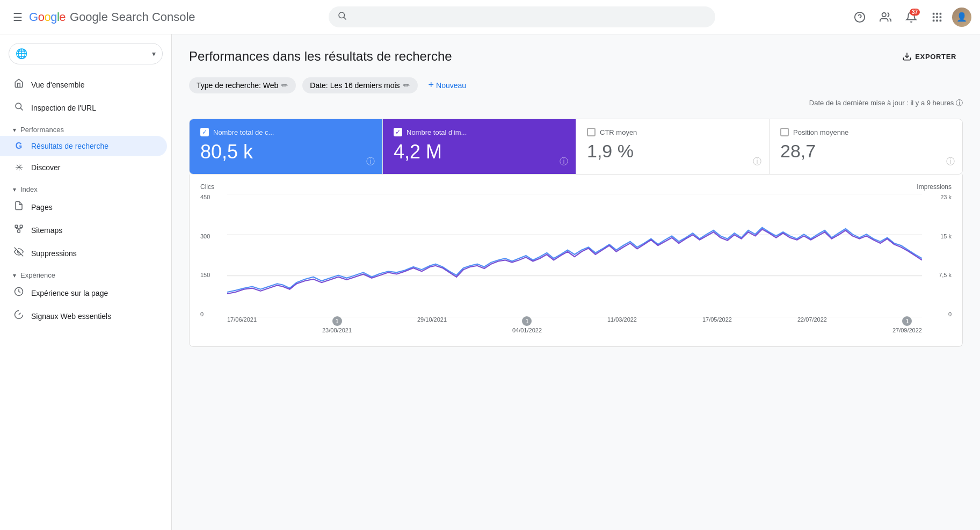  What do you see at coordinates (812, 325) in the screenshot?
I see `xaxis-label-7: 22/07/2022` at bounding box center [812, 325].